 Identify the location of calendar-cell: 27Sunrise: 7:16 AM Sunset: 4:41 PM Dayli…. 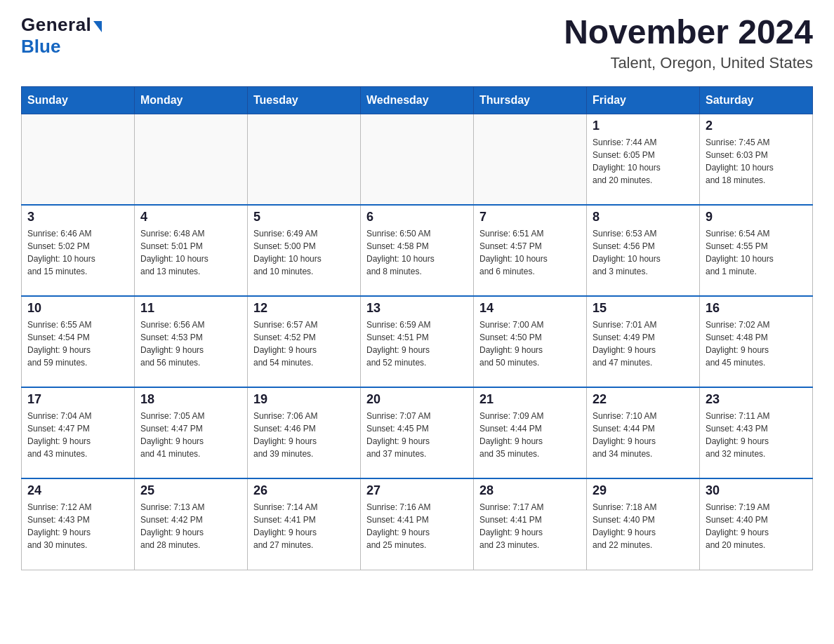
(417, 524).